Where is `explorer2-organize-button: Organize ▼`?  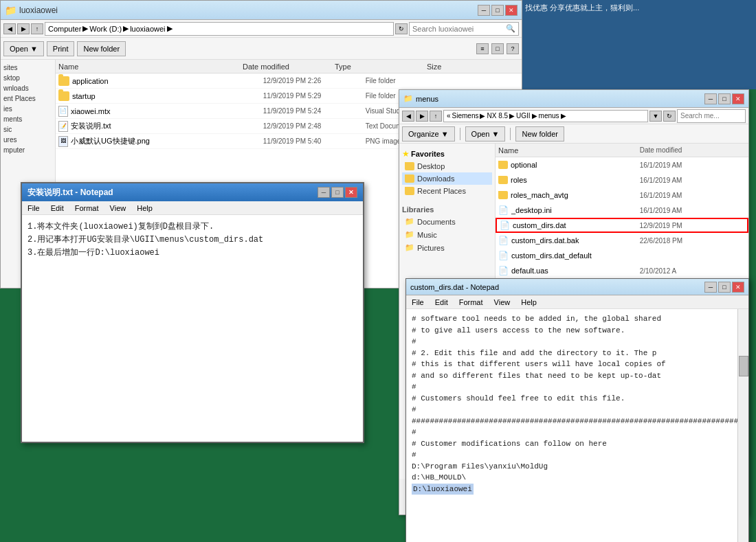
explorer2-organize-button: Organize ▼ is located at coordinates (429, 134).